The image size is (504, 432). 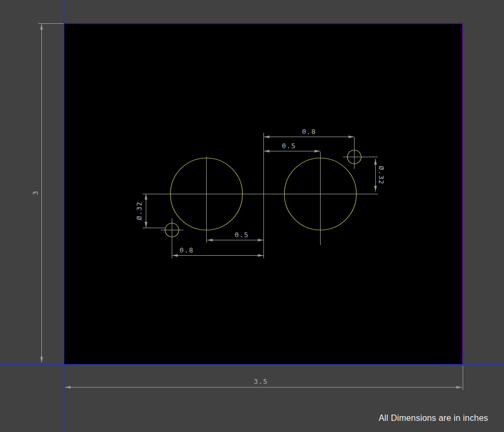 What do you see at coordinates (35, 193) in the screenshot?
I see `dim-label: 3` at bounding box center [35, 193].